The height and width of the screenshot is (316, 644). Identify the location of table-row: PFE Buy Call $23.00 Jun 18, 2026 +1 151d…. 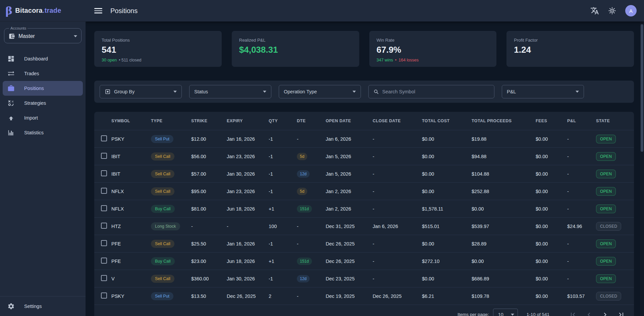
(364, 261).